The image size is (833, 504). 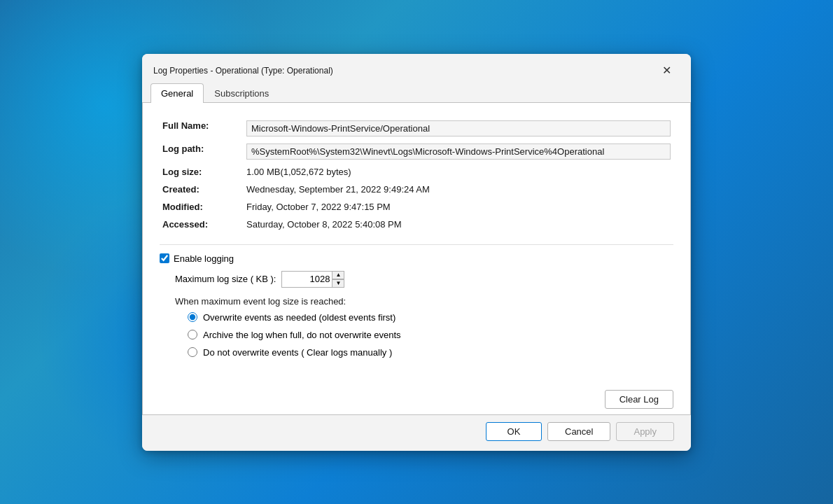 What do you see at coordinates (416, 245) in the screenshot?
I see `section-divider` at bounding box center [416, 245].